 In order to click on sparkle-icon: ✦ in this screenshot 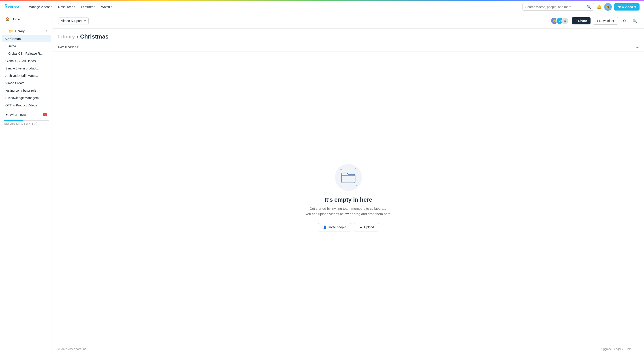, I will do `click(6, 115)`.